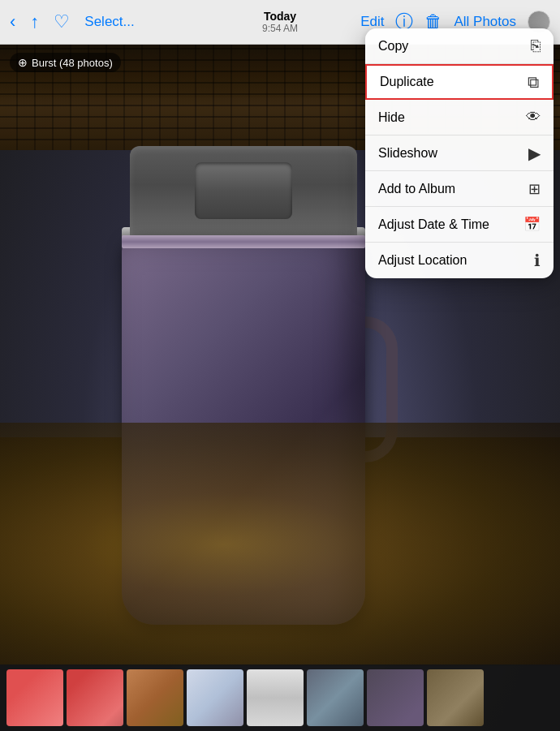 This screenshot has height=731, width=560. What do you see at coordinates (485, 22) in the screenshot?
I see `all-photos-button: All Photos` at bounding box center [485, 22].